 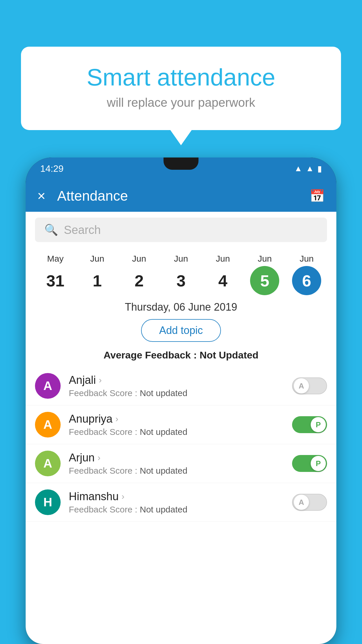 I want to click on toggle-knob-0: A, so click(x=301, y=386).